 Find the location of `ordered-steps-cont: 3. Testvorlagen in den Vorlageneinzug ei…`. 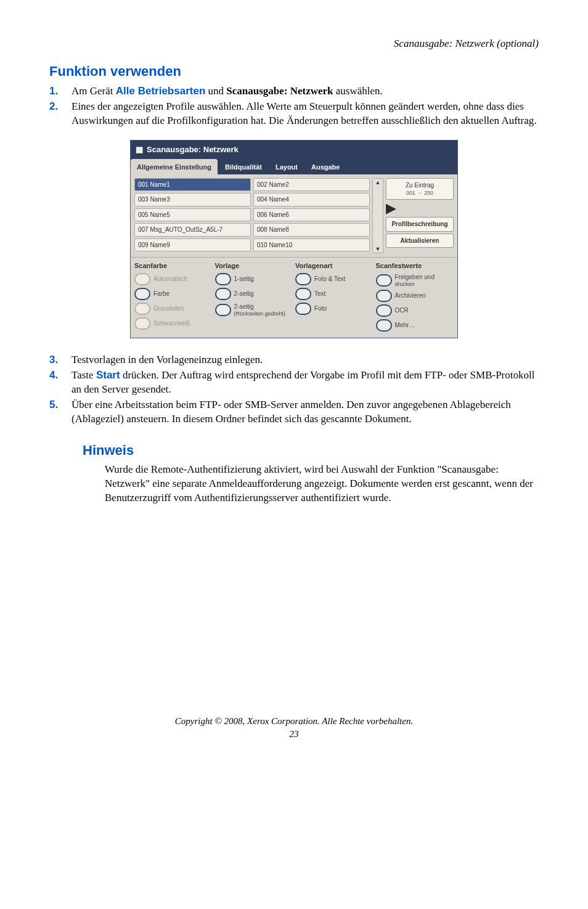

ordered-steps-cont: 3. Testvorlagen in den Vorlageneinzug ei… is located at coordinates (294, 389).